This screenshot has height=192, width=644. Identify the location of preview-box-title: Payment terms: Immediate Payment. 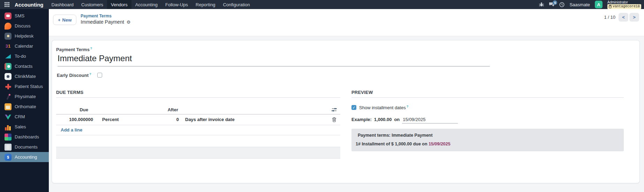
(487, 135).